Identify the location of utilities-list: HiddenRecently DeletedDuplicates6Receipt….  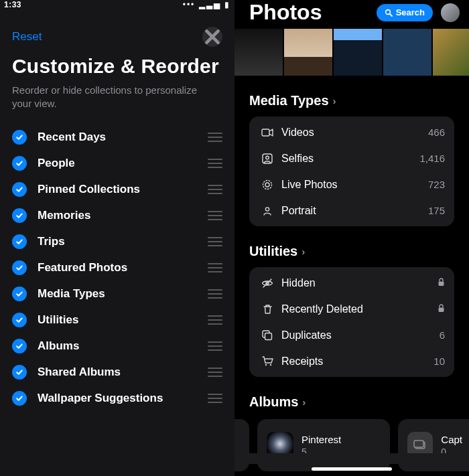
(352, 322).